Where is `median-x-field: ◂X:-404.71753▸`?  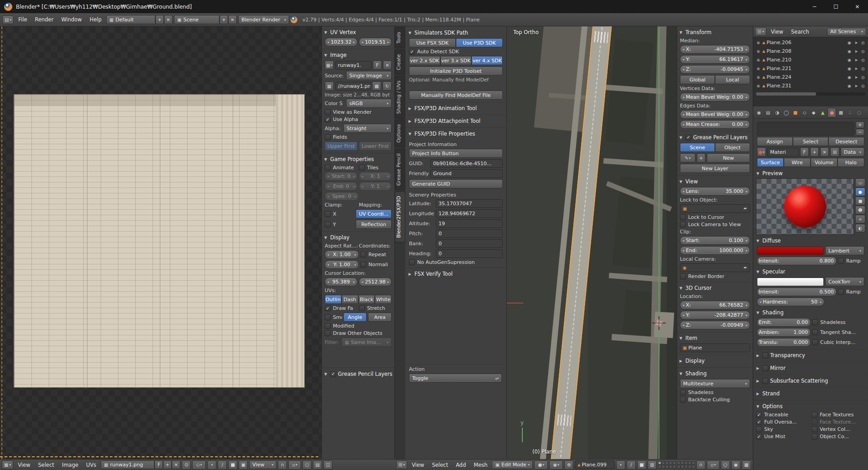
median-x-field: ◂X:-404.71753▸ is located at coordinates (715, 49).